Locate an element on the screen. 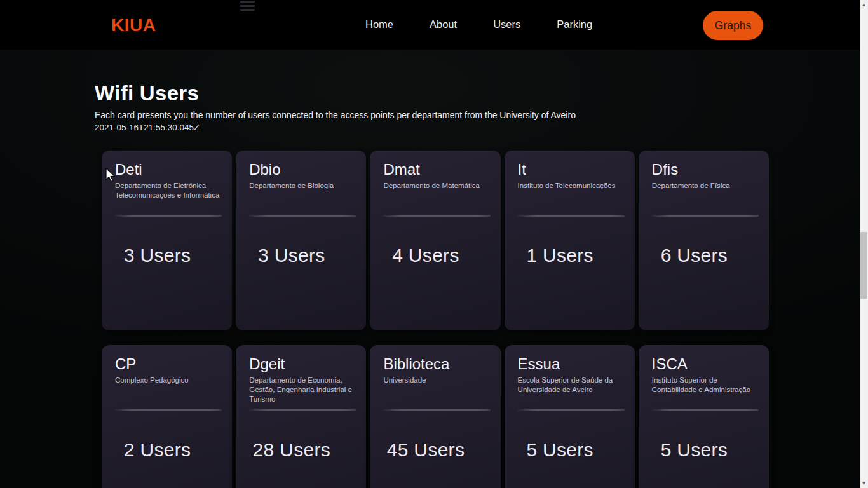  card-title: Dfis is located at coordinates (707, 170).